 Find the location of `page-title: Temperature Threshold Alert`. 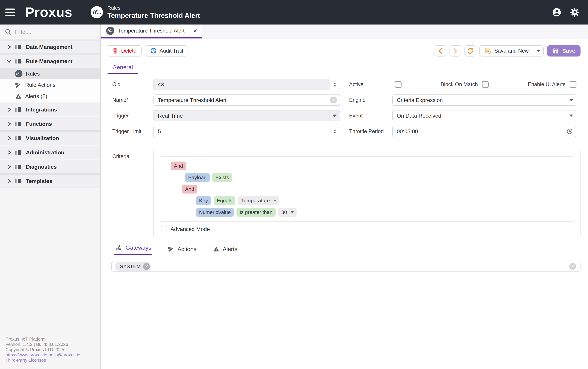

page-title: Temperature Threshold Alert is located at coordinates (154, 16).